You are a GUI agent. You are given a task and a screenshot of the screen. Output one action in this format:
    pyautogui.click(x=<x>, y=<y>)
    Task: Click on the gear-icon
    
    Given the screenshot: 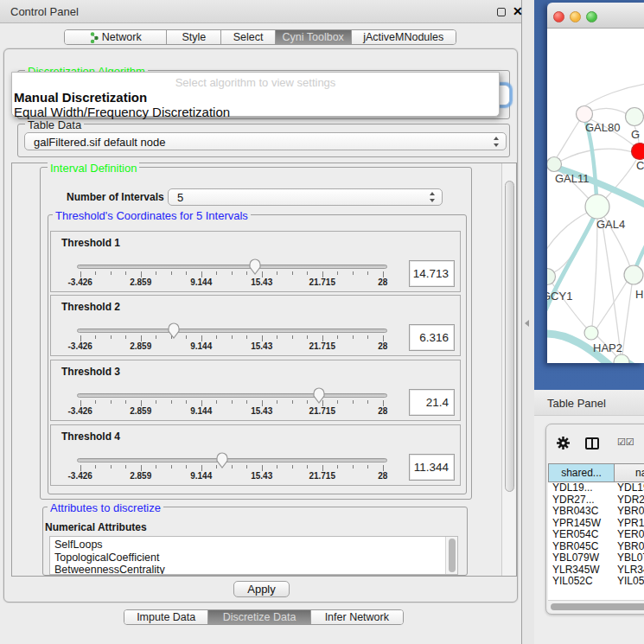 What is the action you would take?
    pyautogui.click(x=564, y=444)
    